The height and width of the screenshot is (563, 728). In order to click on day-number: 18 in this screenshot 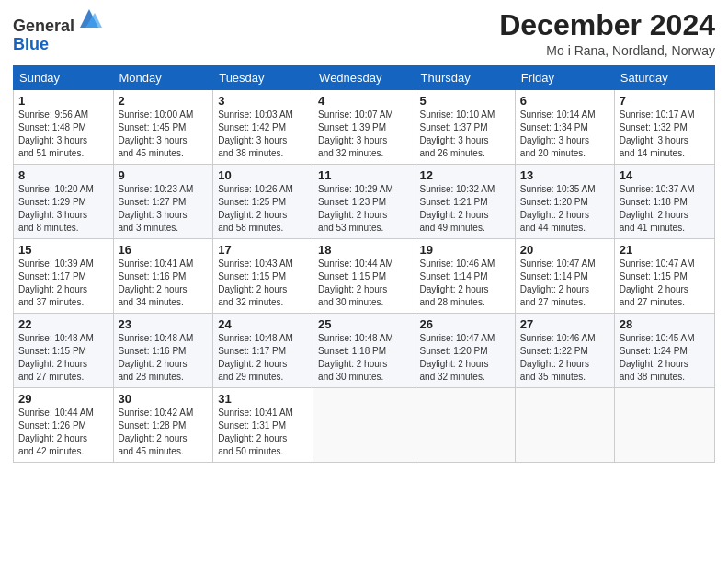, I will do `click(364, 250)`.